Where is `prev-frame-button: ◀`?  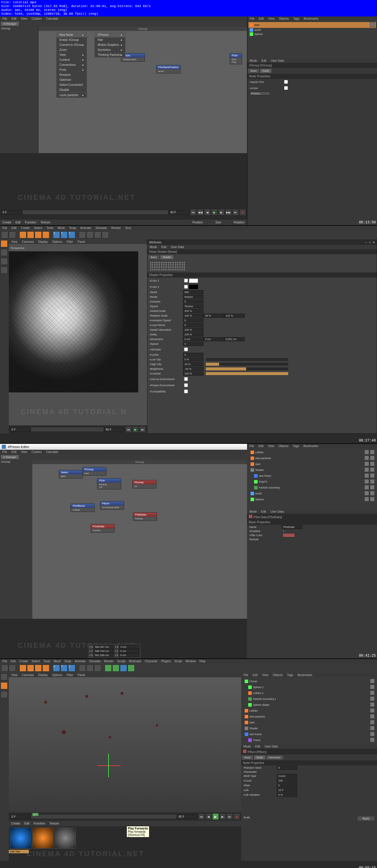 prev-frame-button: ◀ is located at coordinates (207, 212).